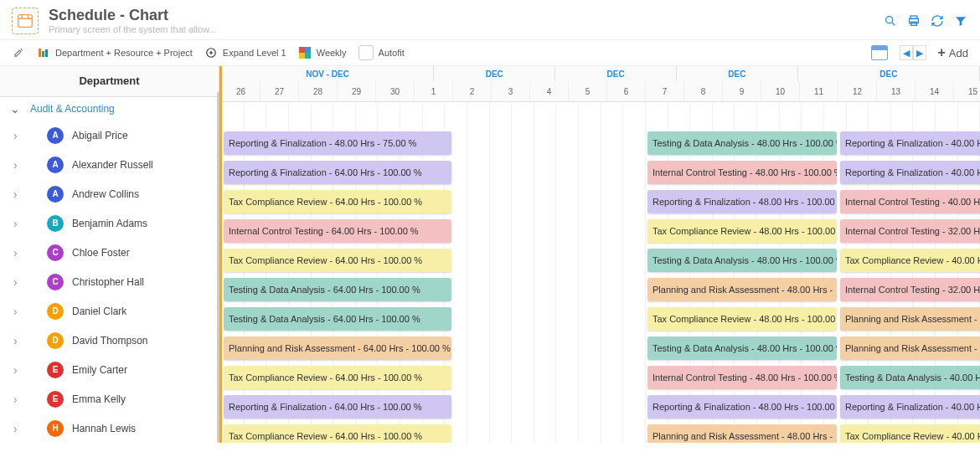 The height and width of the screenshot is (452, 980). Describe the element at coordinates (366, 53) in the screenshot. I see `checkbox-icon` at that location.